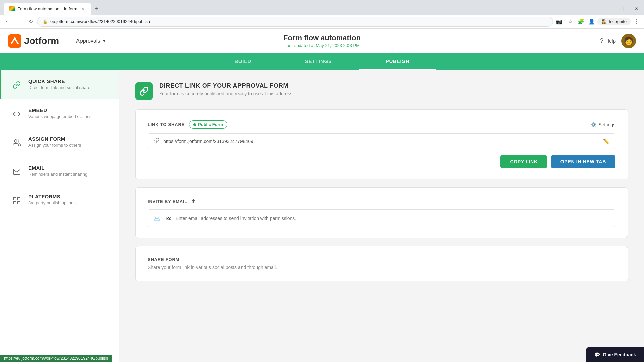 The width and height of the screenshot is (644, 362). What do you see at coordinates (559, 22) in the screenshot?
I see `camera-icon: 📷` at bounding box center [559, 22].